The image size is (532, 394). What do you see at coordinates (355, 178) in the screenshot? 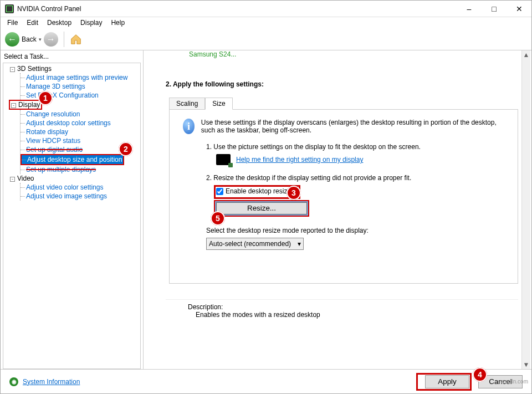
I see `step2-text: 2. Resize the desktop if the display set…` at bounding box center [355, 178].